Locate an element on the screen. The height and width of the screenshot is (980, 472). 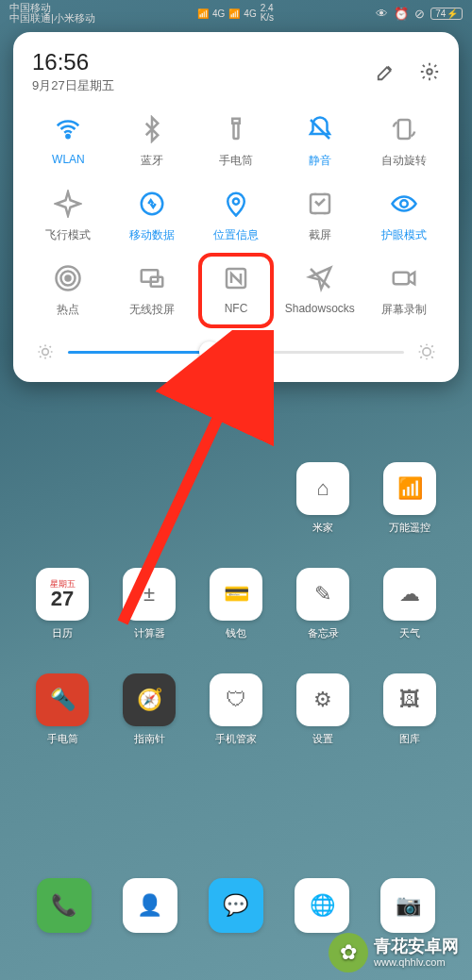
app-图库: 🖼图库 is located at coordinates (410, 723).